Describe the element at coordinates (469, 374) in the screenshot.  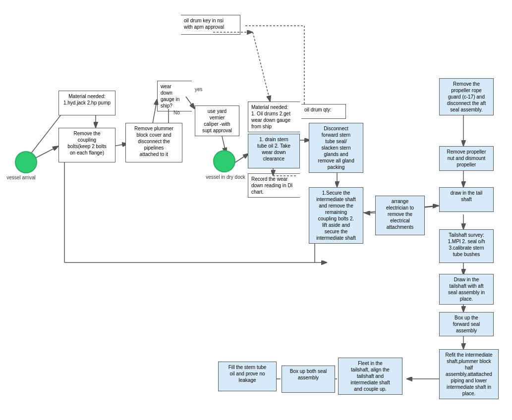
I see `refit-intermediate: Refit the intermediate shaft,plummer blo…` at that location.